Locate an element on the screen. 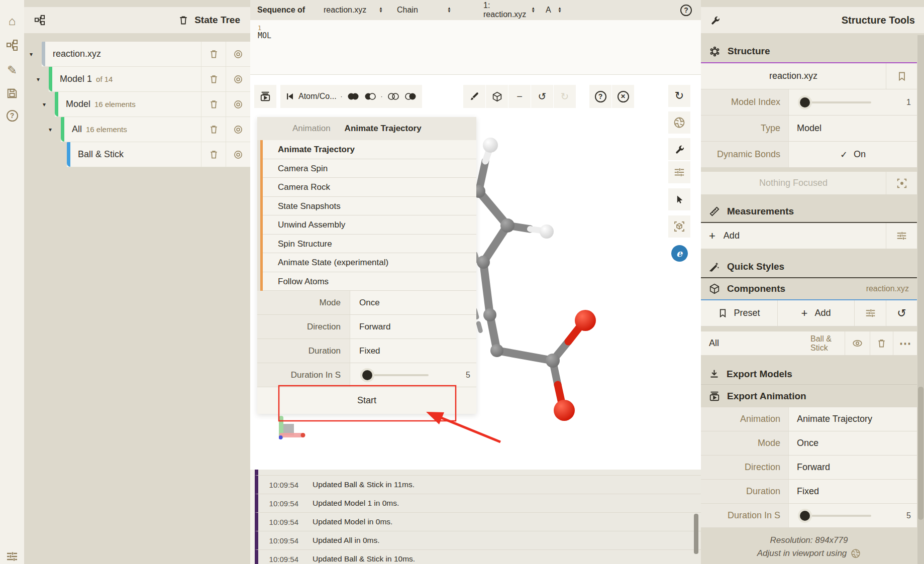  skip-previous-icon is located at coordinates (290, 96).